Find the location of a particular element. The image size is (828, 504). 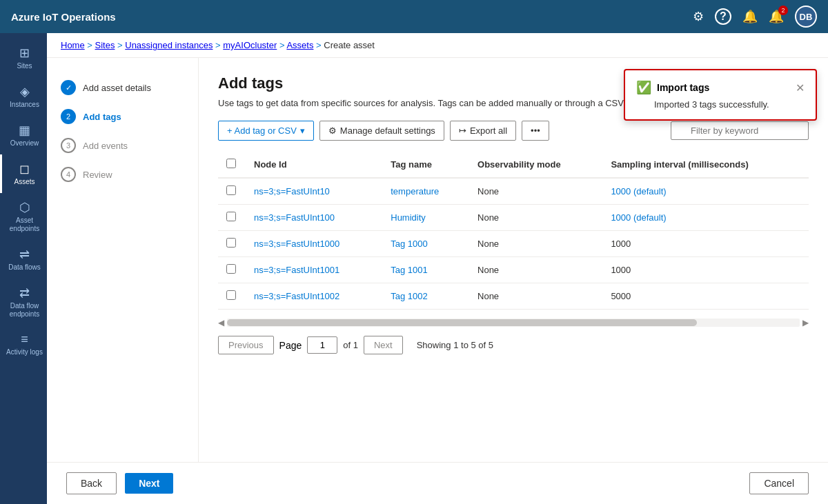

node-id-link-0: ns=3;s=FastUInt10 is located at coordinates (292, 192).